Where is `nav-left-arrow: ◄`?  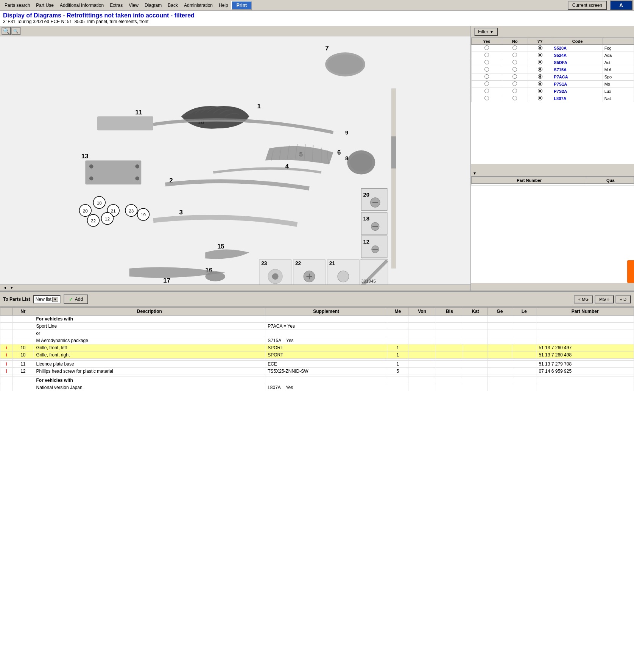 nav-left-arrow: ◄ is located at coordinates (5, 288).